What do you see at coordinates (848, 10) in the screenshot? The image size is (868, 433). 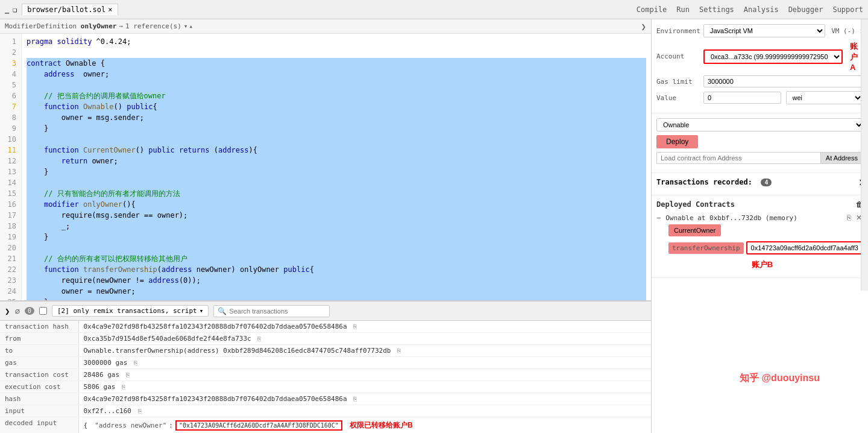 I see `nav-support: Support` at bounding box center [848, 10].